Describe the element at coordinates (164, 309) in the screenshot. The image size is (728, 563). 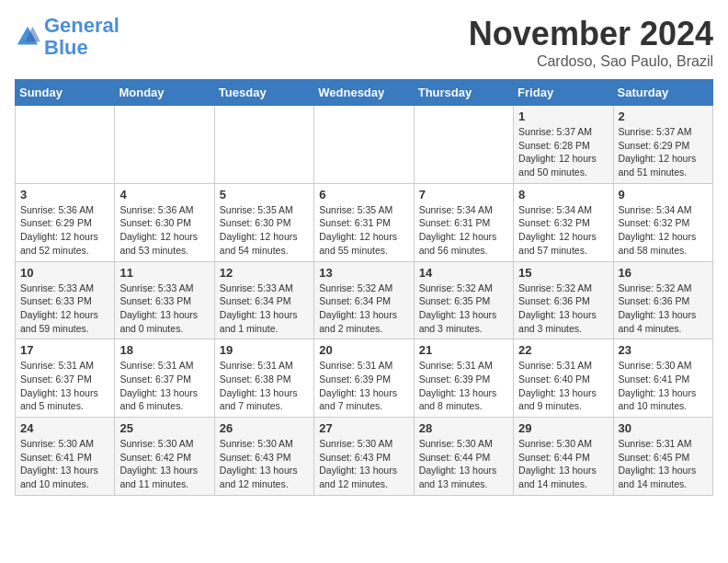
I see `day-info: Sunrise: 5:33 AM Sunset: 6:33 PM Dayligh…` at that location.